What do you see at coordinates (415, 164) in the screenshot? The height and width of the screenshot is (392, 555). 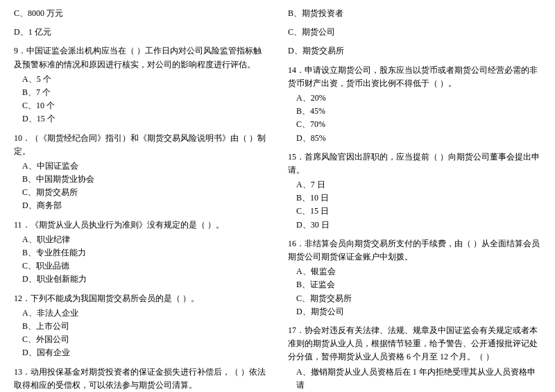 I see `question-text: 15．首席风险官因出辞职的，应当提前（ ）向期货公司董事会提出申请。` at bounding box center [415, 164].